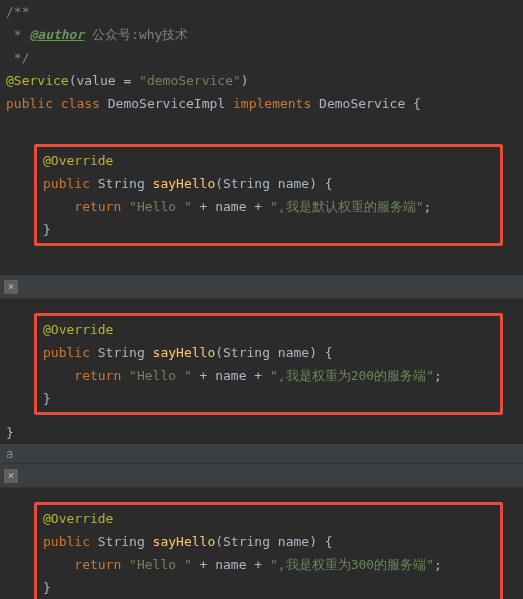  I want to click on anno-value: "demoService", so click(190, 80).